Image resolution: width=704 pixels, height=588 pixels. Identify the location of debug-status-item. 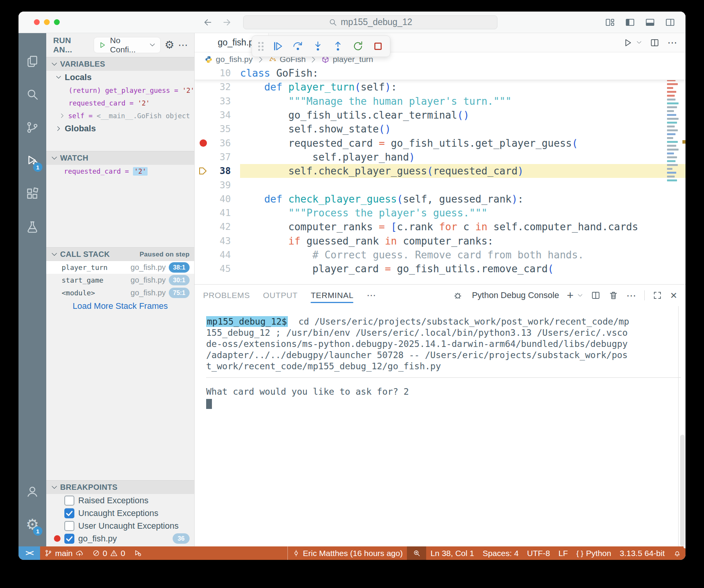
(138, 553).